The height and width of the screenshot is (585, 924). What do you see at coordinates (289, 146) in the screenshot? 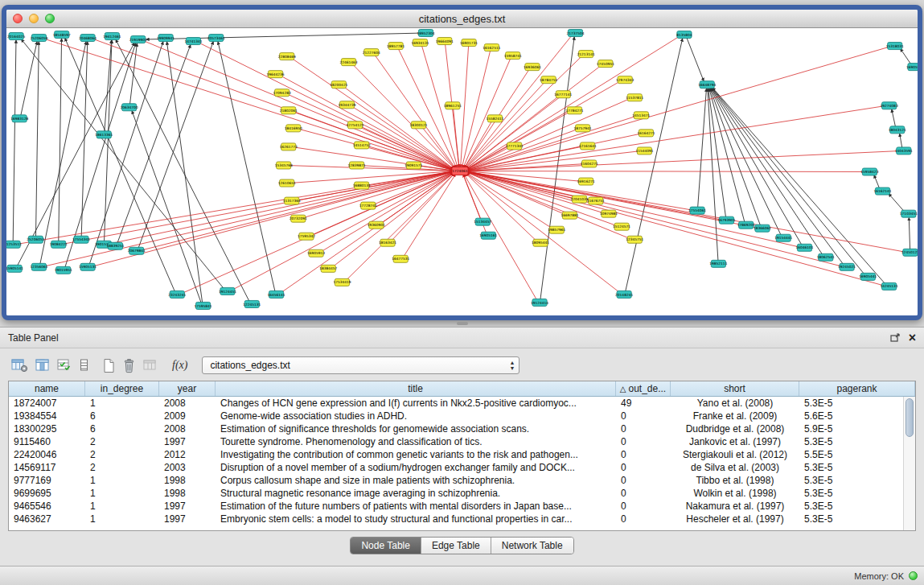
I see `graph-node: 16261773` at bounding box center [289, 146].